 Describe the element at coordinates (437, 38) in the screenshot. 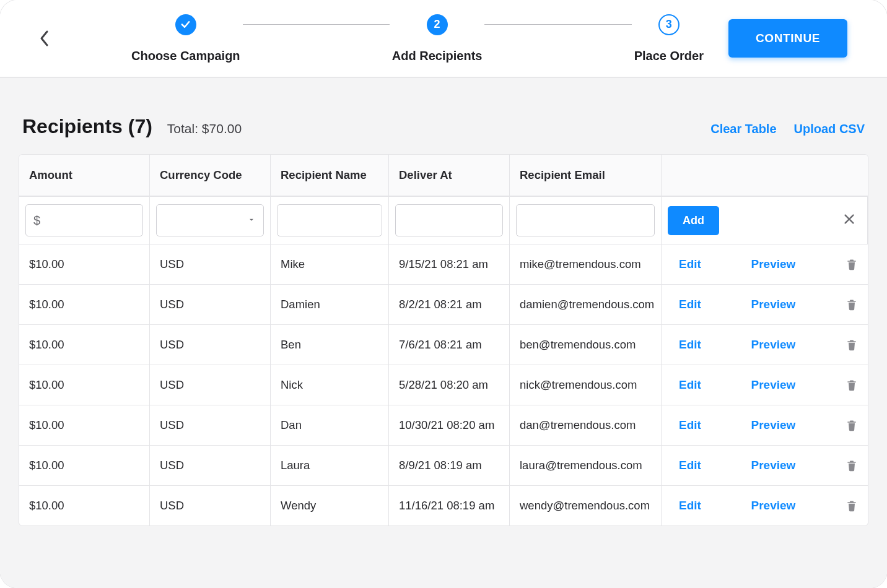

I see `step-add-recipients: 2 Add Recipients` at that location.